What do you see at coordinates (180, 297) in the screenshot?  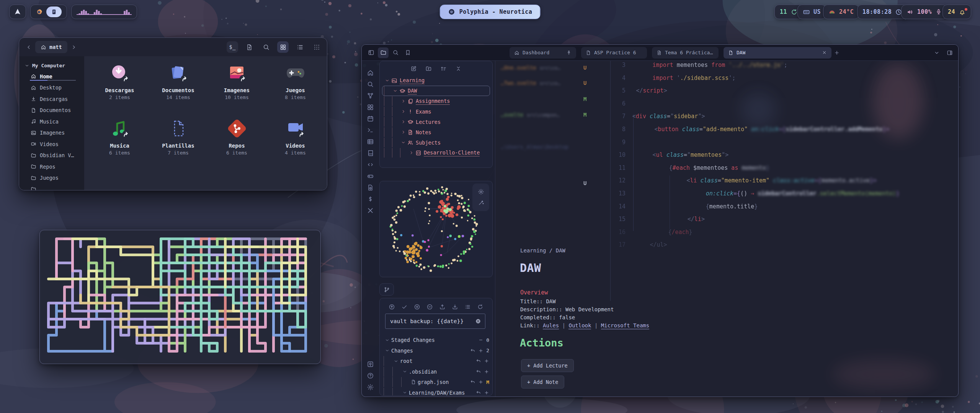 I see `terminal-pipes-window` at bounding box center [180, 297].